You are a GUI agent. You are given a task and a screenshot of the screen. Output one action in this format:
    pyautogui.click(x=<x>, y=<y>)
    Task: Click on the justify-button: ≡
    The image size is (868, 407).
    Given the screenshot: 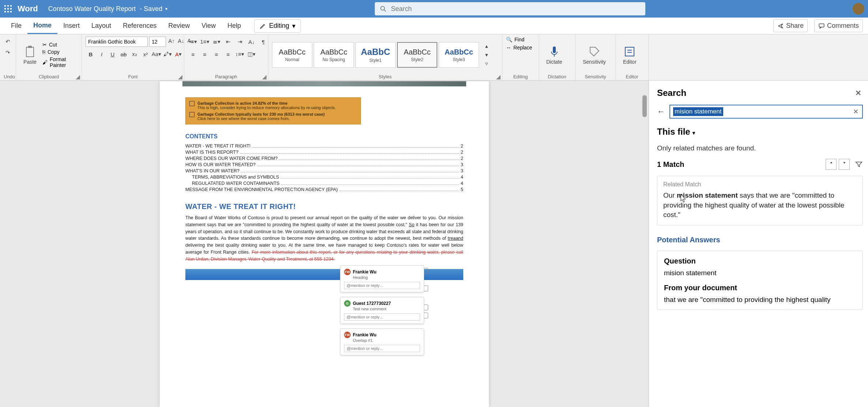 What is the action you would take?
    pyautogui.click(x=228, y=54)
    